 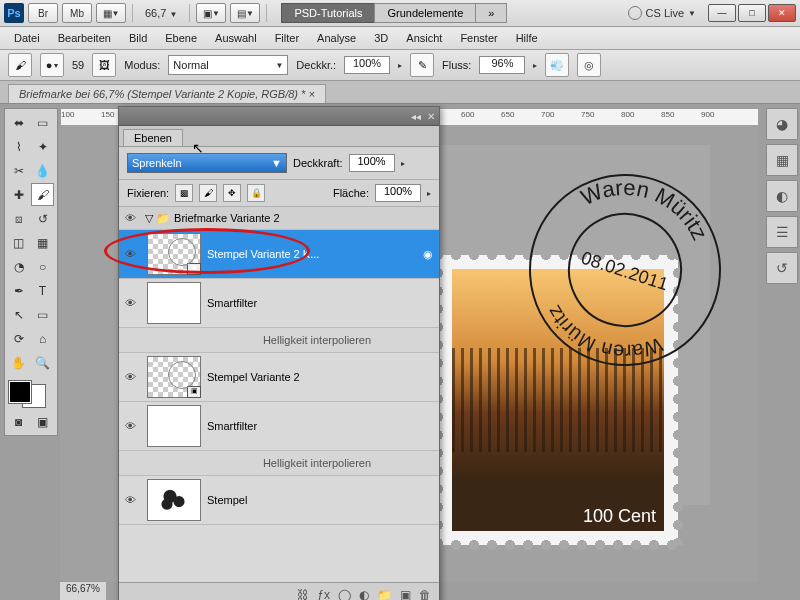 What do you see at coordinates (18, 338) in the screenshot?
I see `3d-tool: ⟳` at bounding box center [18, 338].